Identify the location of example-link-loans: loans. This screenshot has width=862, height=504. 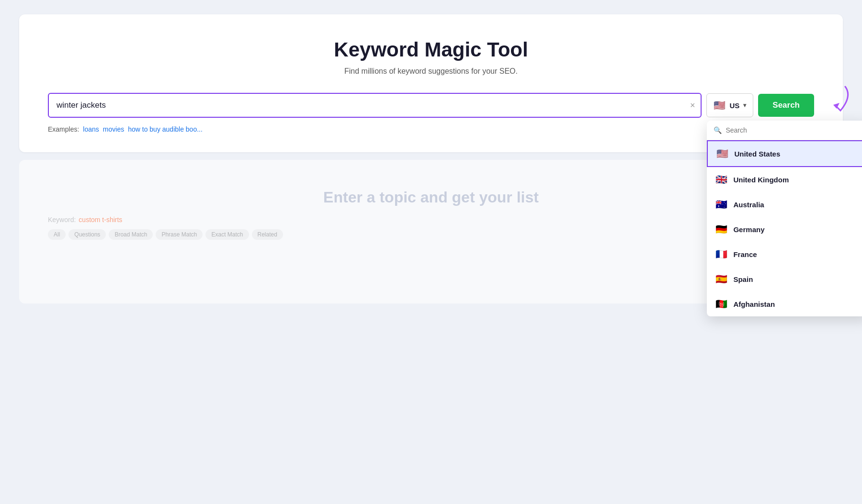
(91, 129).